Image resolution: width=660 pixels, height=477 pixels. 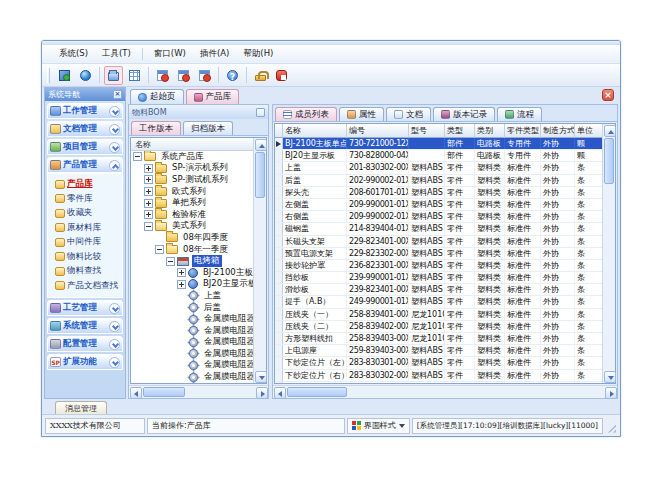 I want to click on tree-node: BJ20主显示板, so click(x=192, y=285).